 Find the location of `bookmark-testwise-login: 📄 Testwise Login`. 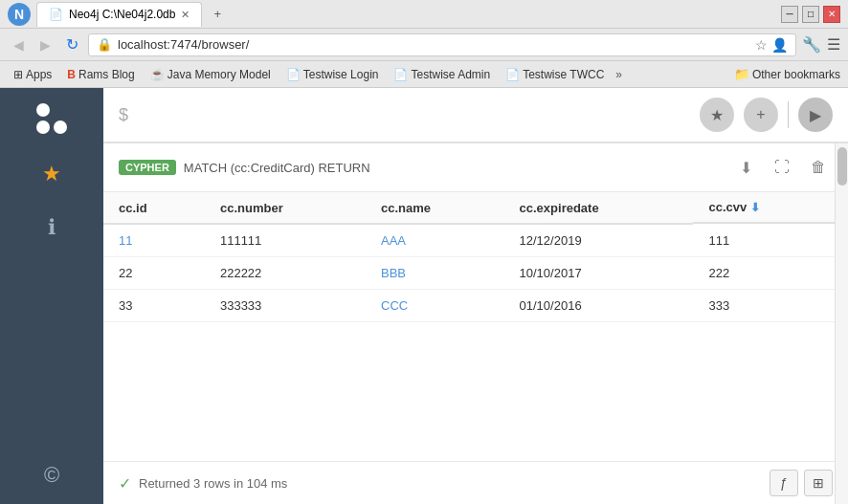

bookmark-testwise-login: 📄 Testwise Login is located at coordinates (333, 75).